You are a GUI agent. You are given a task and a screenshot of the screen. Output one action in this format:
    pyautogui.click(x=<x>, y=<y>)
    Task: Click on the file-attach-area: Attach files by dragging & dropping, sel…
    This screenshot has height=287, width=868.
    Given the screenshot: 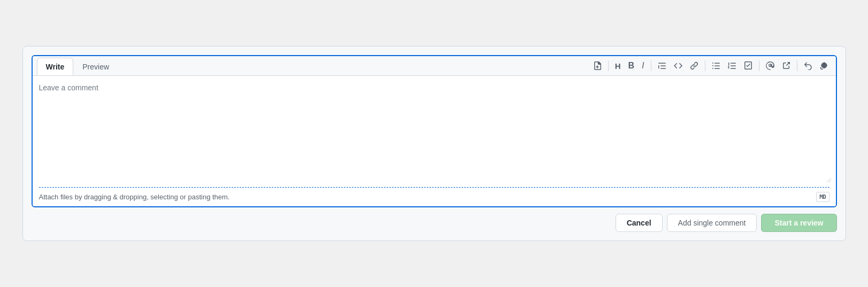 What is the action you would take?
    pyautogui.click(x=434, y=197)
    